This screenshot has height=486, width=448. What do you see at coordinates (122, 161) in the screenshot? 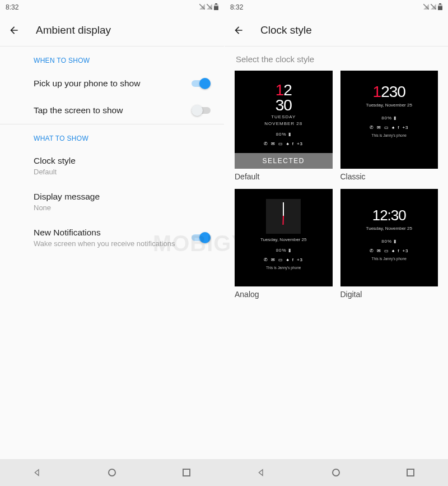
I see `row-label: Clock style` at bounding box center [122, 161].